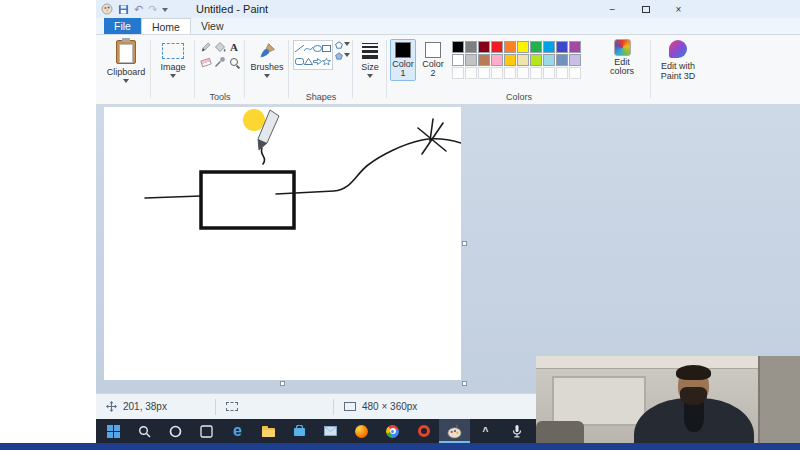 The height and width of the screenshot is (450, 800). Describe the element at coordinates (232, 406) in the screenshot. I see `selection-size-icon` at that location.